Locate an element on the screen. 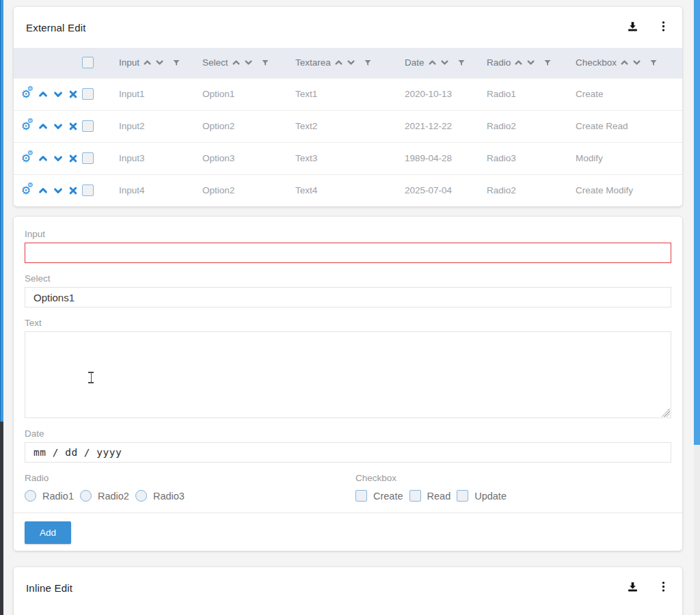  left-scrollbar-thumb is located at coordinates (1, 210).